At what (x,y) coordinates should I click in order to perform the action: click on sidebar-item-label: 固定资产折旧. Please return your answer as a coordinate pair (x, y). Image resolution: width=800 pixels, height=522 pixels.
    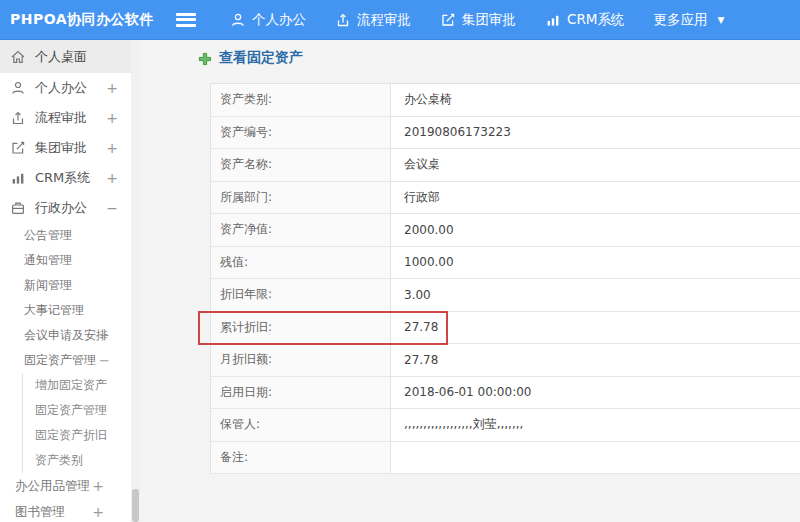
    Looking at the image, I should click on (71, 436).